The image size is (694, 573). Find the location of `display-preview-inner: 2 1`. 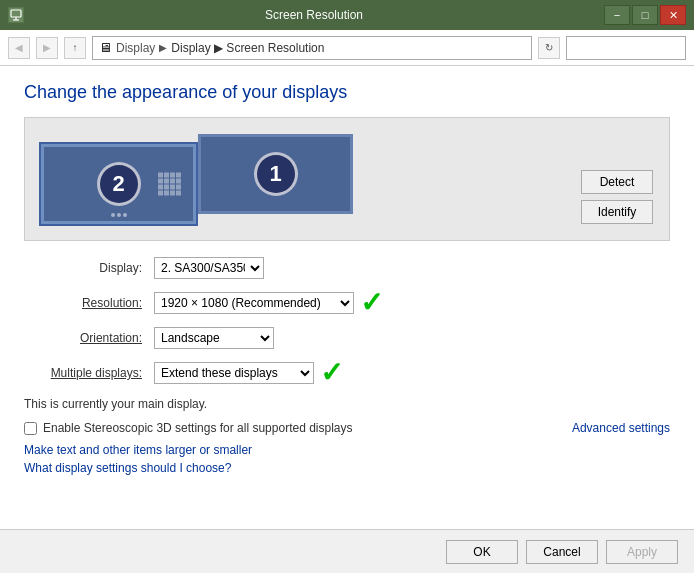

display-preview-inner: 2 1 is located at coordinates (303, 179).